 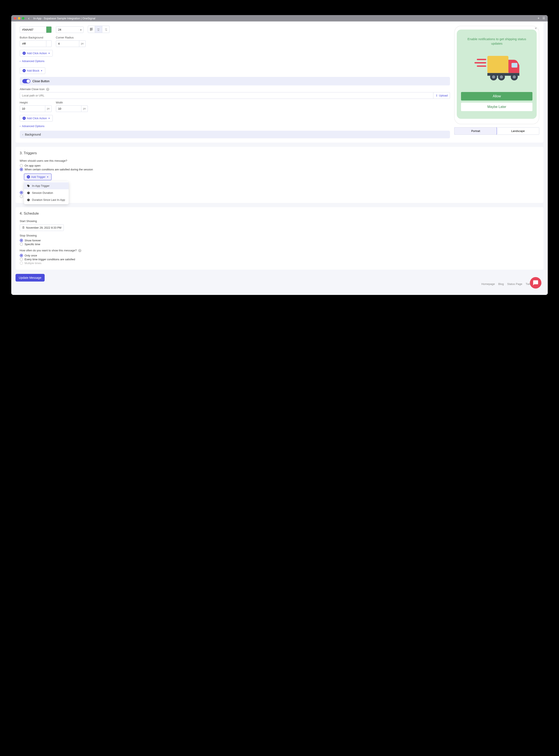 I want to click on radio-every-time: Every time trigger conditions are satisf…, so click(x=280, y=259).